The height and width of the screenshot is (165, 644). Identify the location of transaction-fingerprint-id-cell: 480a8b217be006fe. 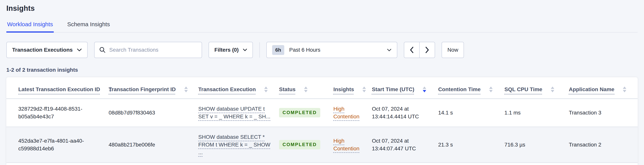
(154, 145).